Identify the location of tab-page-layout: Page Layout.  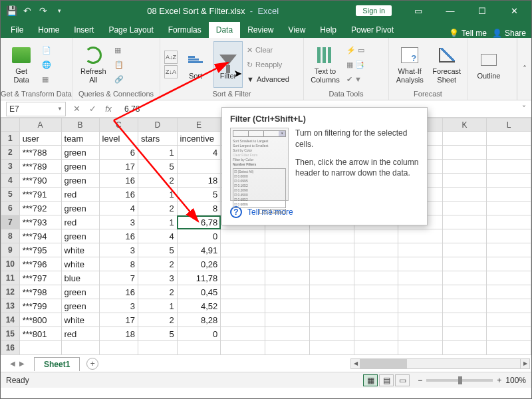
(130, 30).